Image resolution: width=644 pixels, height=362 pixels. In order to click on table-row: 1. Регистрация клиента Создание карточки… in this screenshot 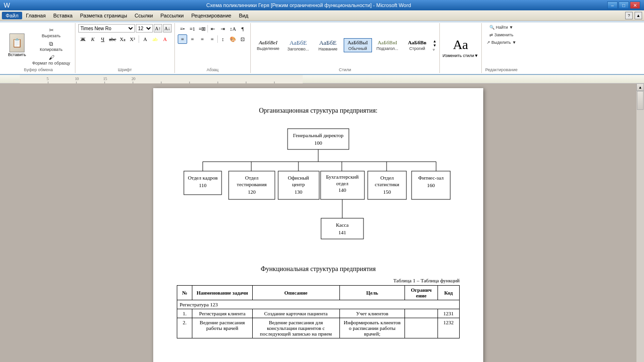, I will do `click(319, 314)`.